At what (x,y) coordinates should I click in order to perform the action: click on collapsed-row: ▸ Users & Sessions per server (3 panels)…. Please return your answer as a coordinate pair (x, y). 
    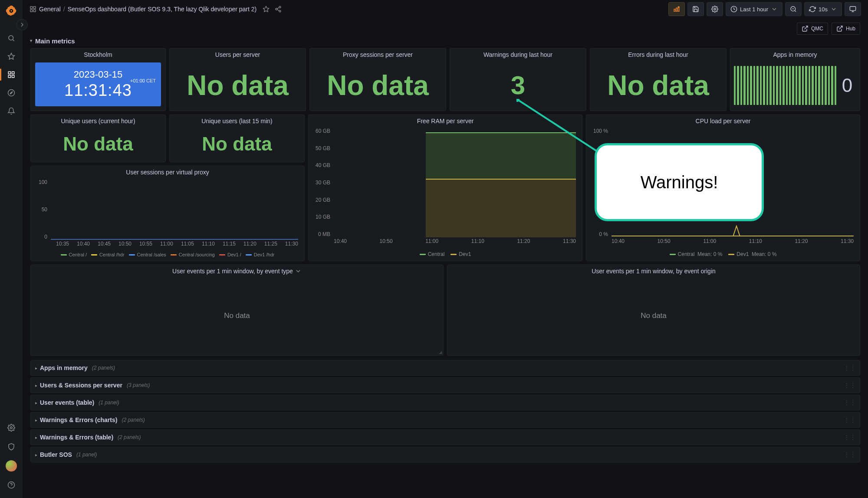
    Looking at the image, I should click on (445, 385).